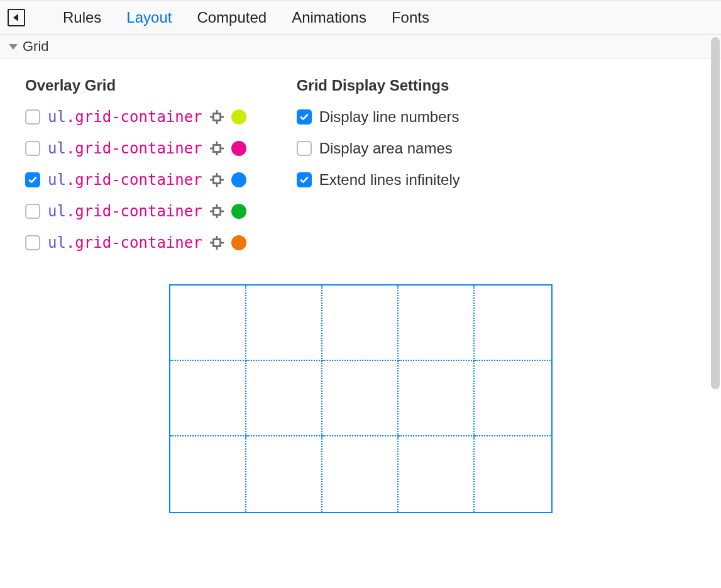  Describe the element at coordinates (136, 171) in the screenshot. I see `overlay-grid-column: Overlay Grid ul.grid-containerul.grid-co…` at that location.